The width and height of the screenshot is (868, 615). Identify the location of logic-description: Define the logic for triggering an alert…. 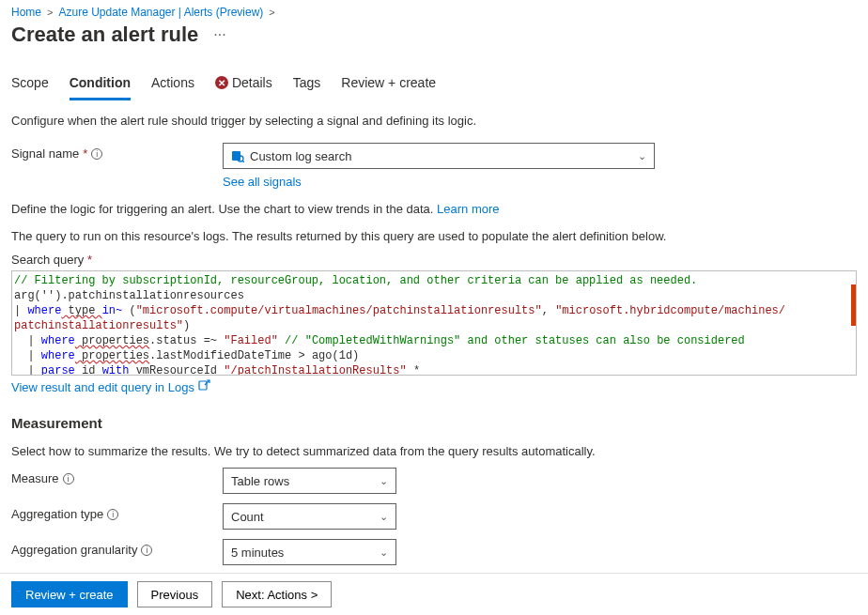
(222, 208).